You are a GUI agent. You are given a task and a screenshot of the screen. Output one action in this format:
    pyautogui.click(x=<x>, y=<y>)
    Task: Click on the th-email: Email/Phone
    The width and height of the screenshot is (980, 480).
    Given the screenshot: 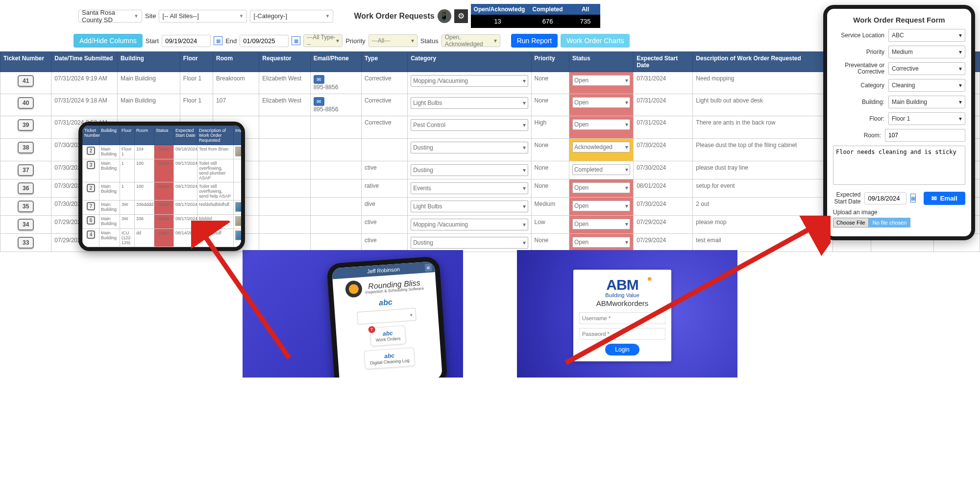 What is the action you would take?
    pyautogui.click(x=336, y=62)
    